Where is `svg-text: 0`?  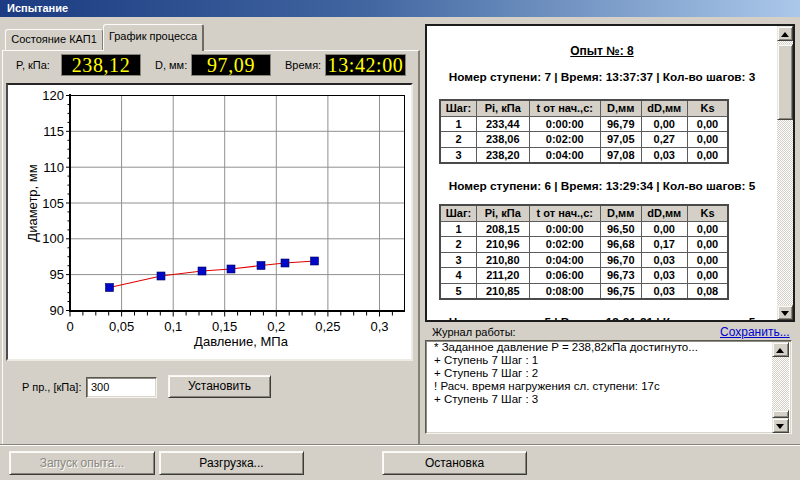
svg-text: 0 is located at coordinates (70, 326).